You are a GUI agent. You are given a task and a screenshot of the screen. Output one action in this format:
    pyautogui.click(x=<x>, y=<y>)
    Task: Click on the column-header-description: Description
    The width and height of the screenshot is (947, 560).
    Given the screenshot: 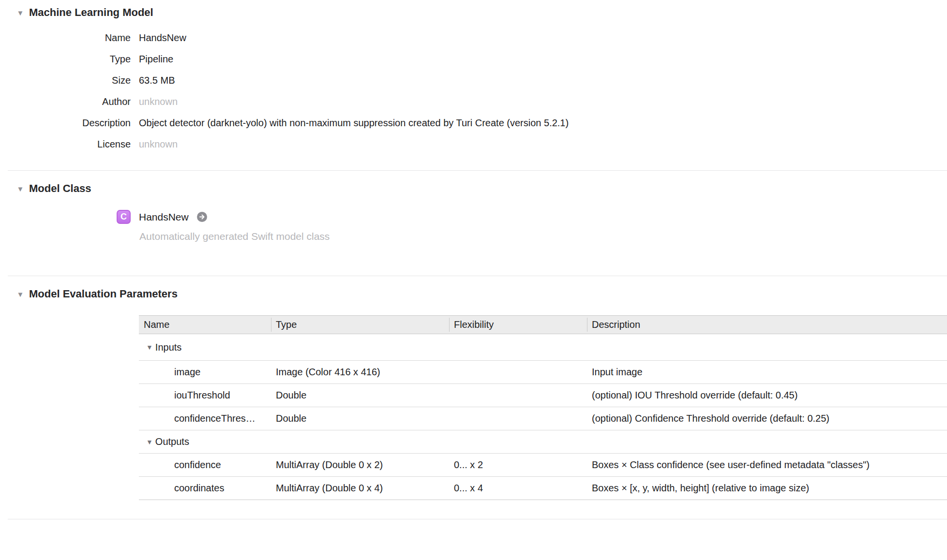 What is the action you would take?
    pyautogui.click(x=767, y=325)
    